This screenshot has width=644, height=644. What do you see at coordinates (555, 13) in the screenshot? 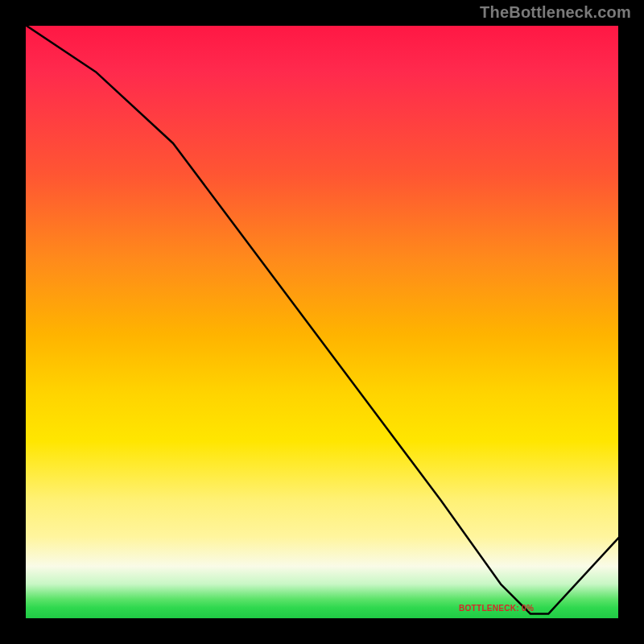
I see `watermark-text: TheBottleneck.com` at bounding box center [555, 13].